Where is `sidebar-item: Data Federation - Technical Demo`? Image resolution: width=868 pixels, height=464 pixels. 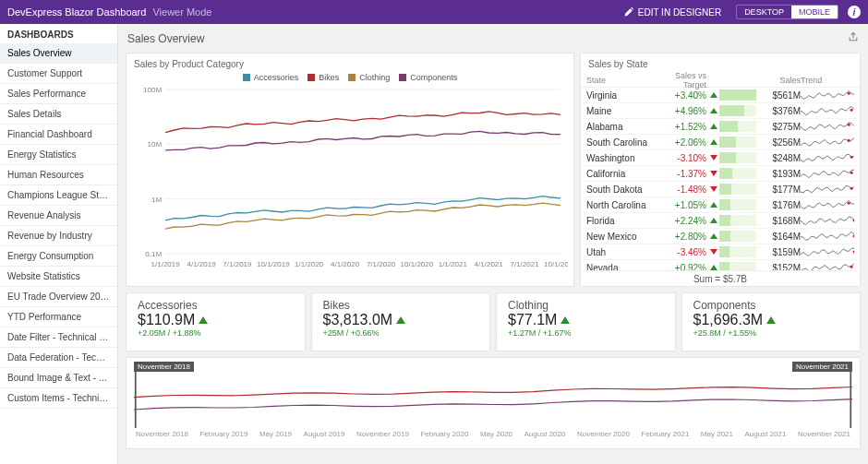 sidebar-item: Data Federation - Technical Demo is located at coordinates (59, 358).